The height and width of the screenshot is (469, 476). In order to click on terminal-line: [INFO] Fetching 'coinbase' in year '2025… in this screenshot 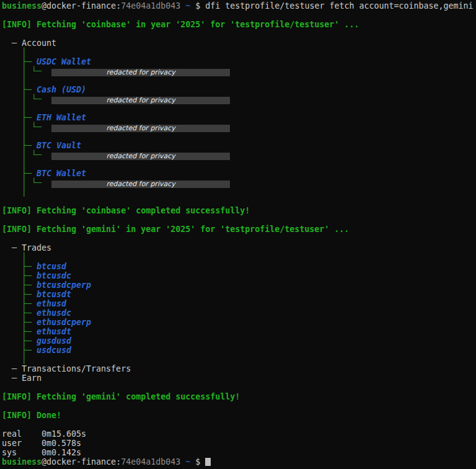, I will do `click(239, 25)`.